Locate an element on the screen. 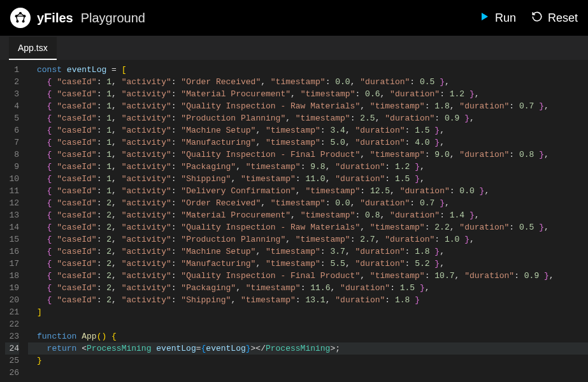  code-line: { "caseId": 1, "activity": "Machine Setu… is located at coordinates (308, 130).